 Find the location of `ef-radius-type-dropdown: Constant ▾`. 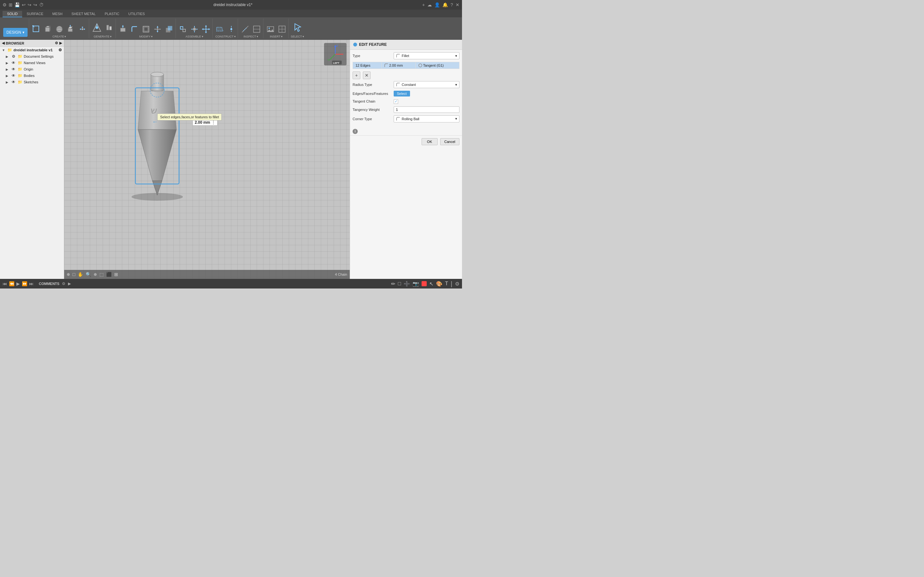

ef-radius-type-dropdown: Constant ▾ is located at coordinates (426, 85).